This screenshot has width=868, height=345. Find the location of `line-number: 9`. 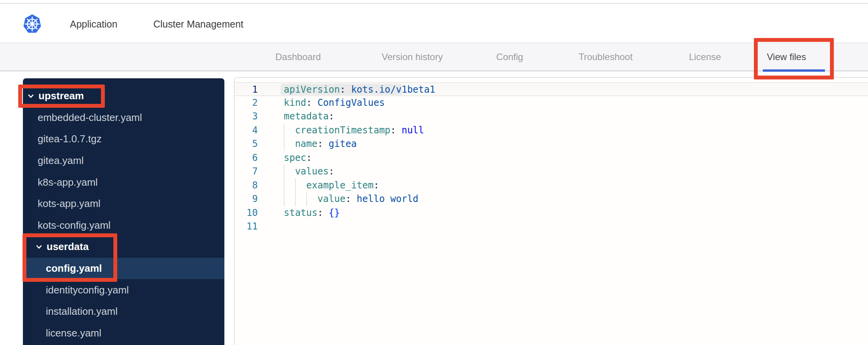

line-number: 9 is located at coordinates (246, 199).